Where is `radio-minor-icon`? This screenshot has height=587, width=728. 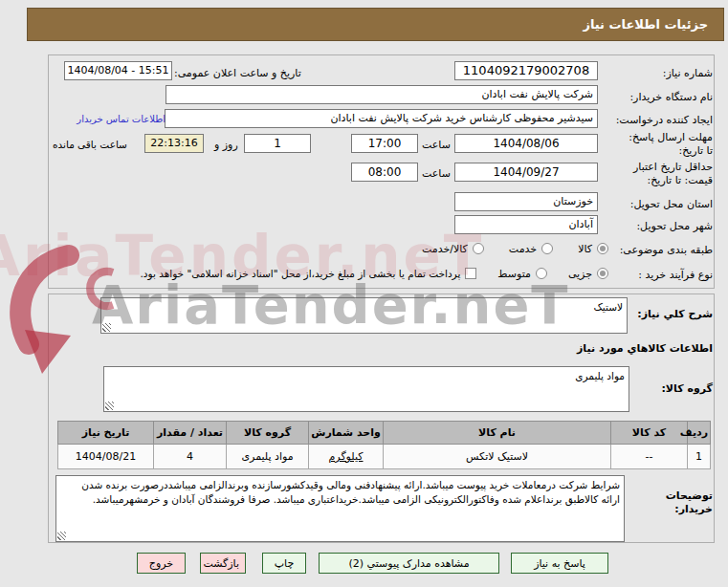 radio-minor-icon is located at coordinates (603, 273).